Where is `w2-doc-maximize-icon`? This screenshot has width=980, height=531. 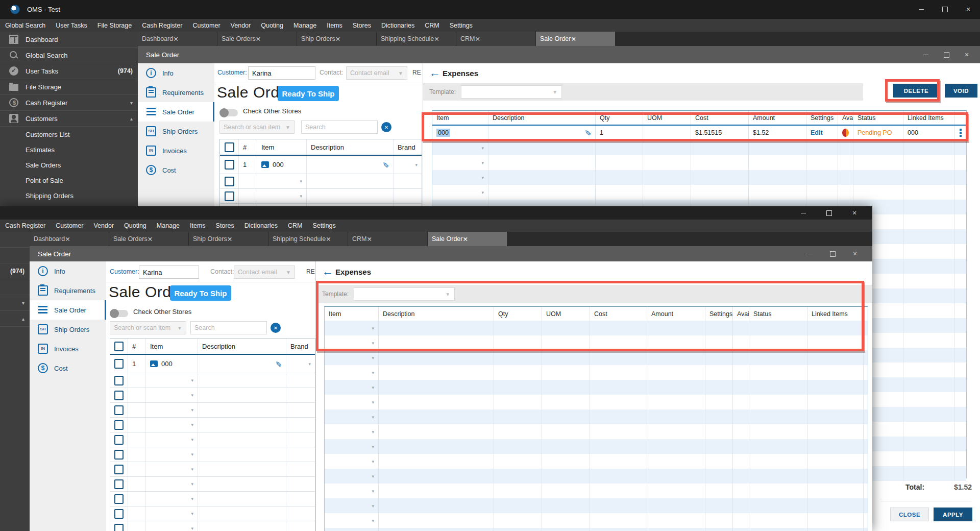
w2-doc-maximize-icon is located at coordinates (832, 254).